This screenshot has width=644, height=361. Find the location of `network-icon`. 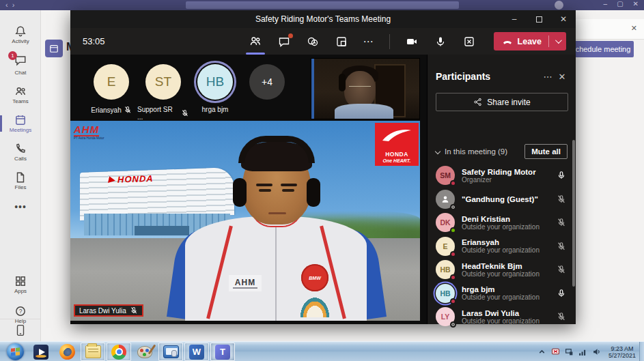

network-icon is located at coordinates (570, 352).